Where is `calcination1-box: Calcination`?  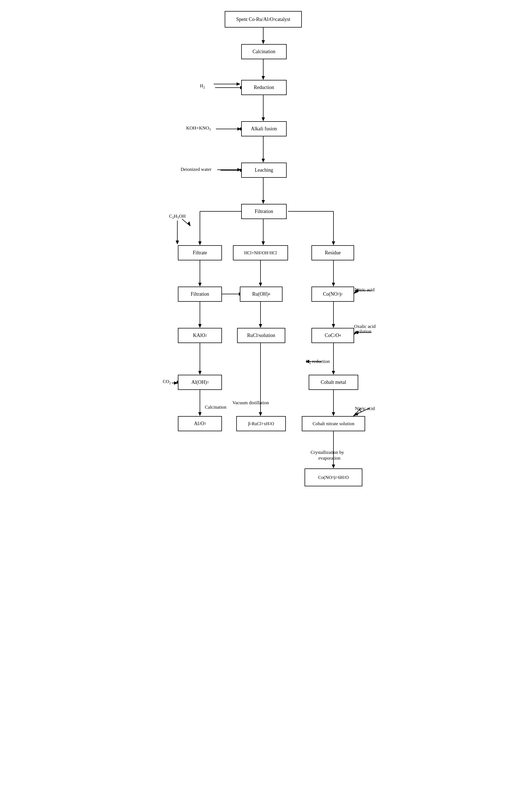 calcination1-box: Calcination is located at coordinates (264, 52).